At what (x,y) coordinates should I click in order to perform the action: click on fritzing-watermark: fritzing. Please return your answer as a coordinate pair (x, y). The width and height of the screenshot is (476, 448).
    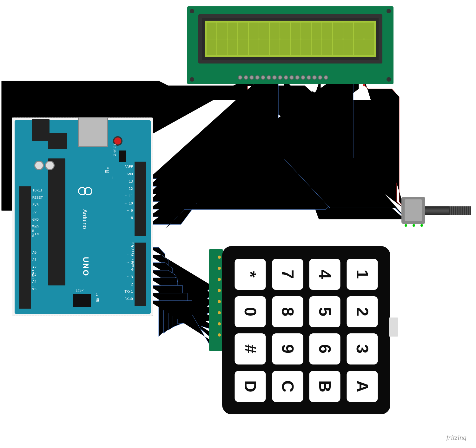
    Looking at the image, I should click on (456, 438).